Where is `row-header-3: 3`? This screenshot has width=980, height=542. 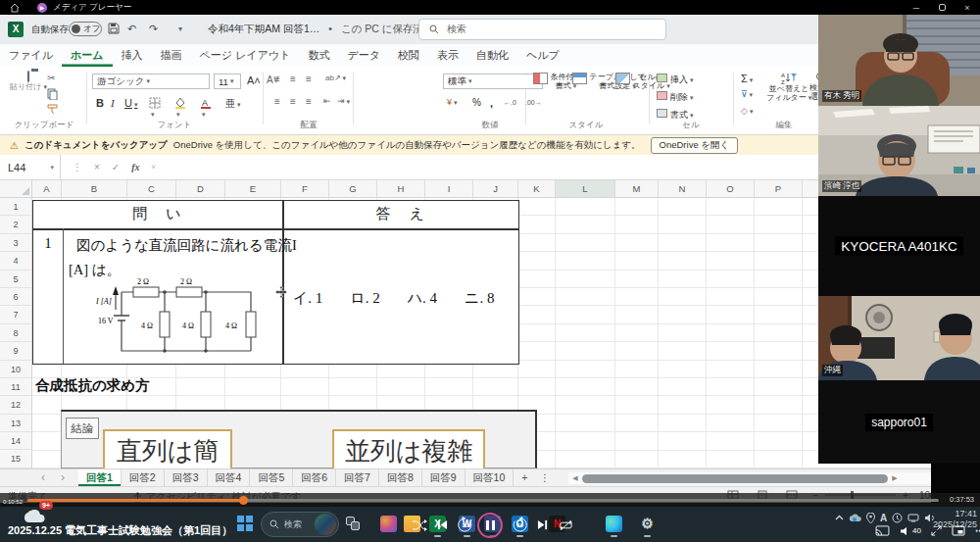 row-header-3: 3 is located at coordinates (16, 243).